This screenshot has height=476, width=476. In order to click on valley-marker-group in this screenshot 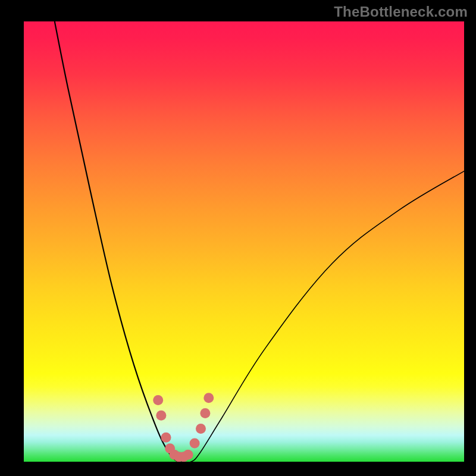, I will do `click(183, 427)`.